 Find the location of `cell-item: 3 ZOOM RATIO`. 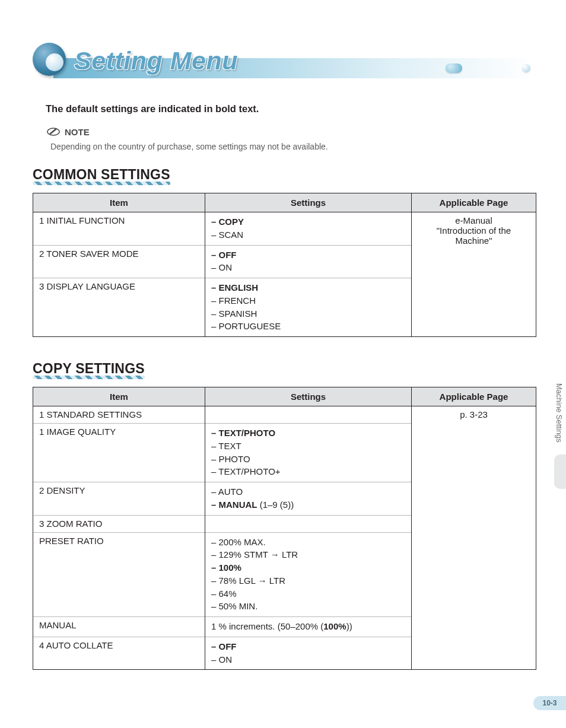

cell-item: 3 ZOOM RATIO is located at coordinates (119, 523).